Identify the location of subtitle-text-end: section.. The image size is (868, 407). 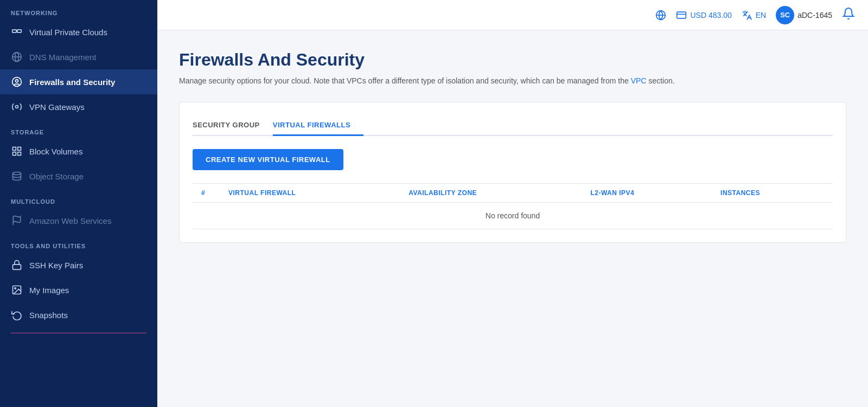
(661, 81).